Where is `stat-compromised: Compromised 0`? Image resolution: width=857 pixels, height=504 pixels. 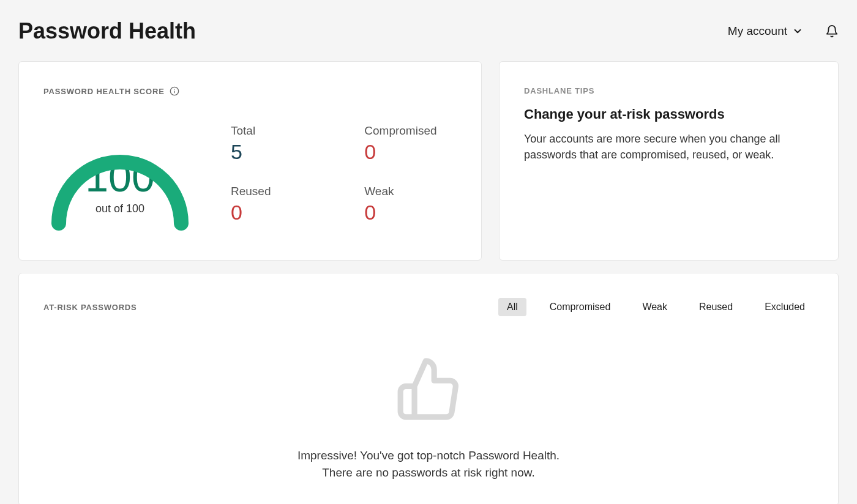
stat-compromised: Compromised 0 is located at coordinates (400, 144).